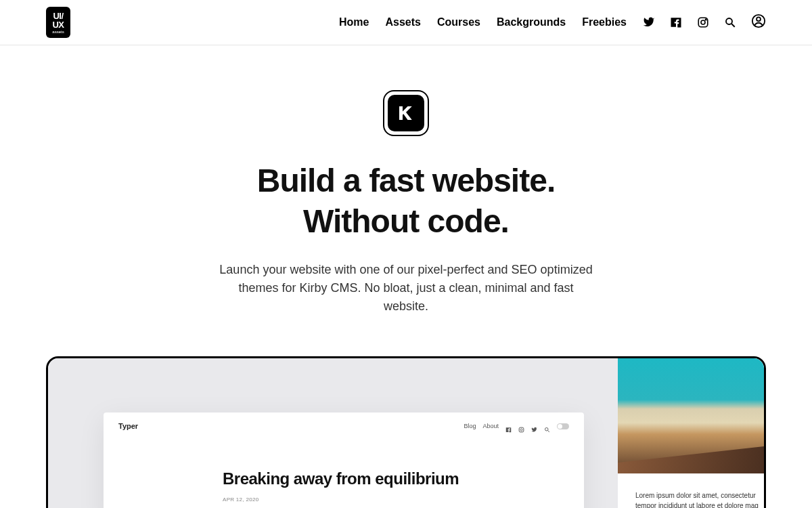 This screenshot has width=812, height=508. What do you see at coordinates (703, 22) in the screenshot?
I see `instagram-icon` at bounding box center [703, 22].